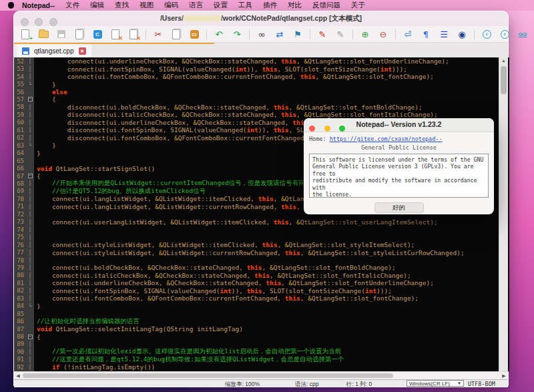 The height and width of the screenshot is (392, 534). What do you see at coordinates (298, 34) in the screenshot?
I see `bookmark-icon: ⚑` at bounding box center [298, 34].